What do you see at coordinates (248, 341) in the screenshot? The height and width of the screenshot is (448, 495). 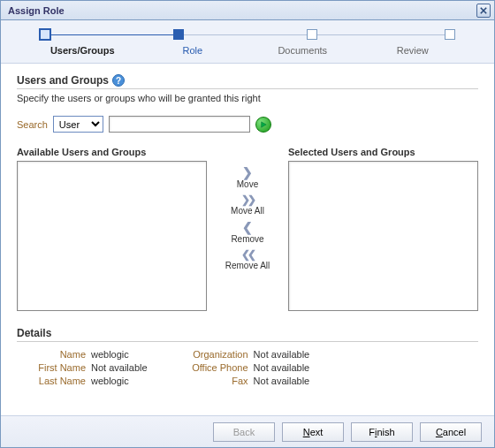 I see `details-divider` at bounding box center [248, 341].